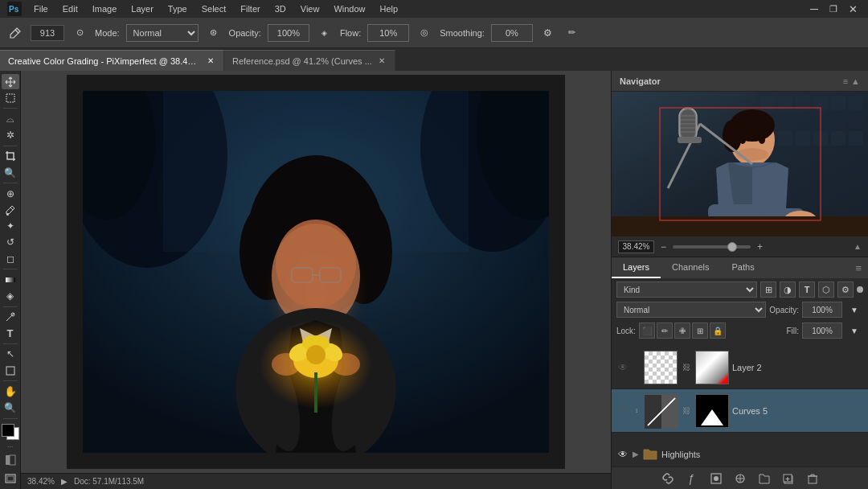  What do you see at coordinates (325, 33) in the screenshot?
I see `opacity-jitter-icon: ◈` at bounding box center [325, 33].